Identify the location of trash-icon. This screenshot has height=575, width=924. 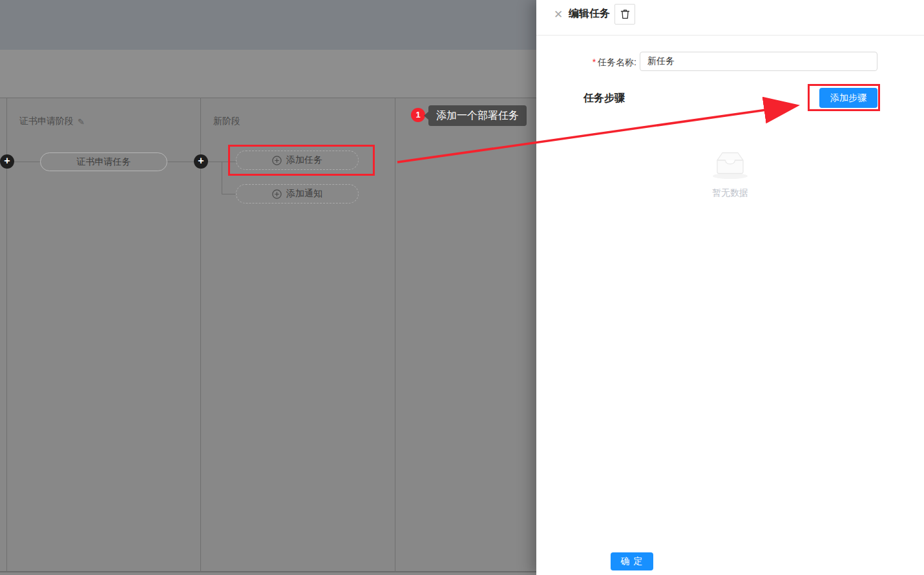
(625, 14).